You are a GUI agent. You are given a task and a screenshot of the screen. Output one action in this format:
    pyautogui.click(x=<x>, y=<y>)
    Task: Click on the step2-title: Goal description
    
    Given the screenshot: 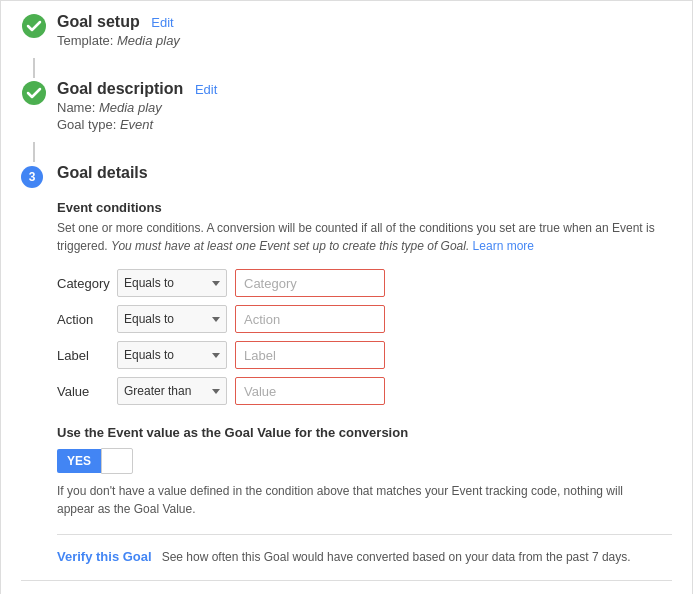 What is the action you would take?
    pyautogui.click(x=120, y=88)
    